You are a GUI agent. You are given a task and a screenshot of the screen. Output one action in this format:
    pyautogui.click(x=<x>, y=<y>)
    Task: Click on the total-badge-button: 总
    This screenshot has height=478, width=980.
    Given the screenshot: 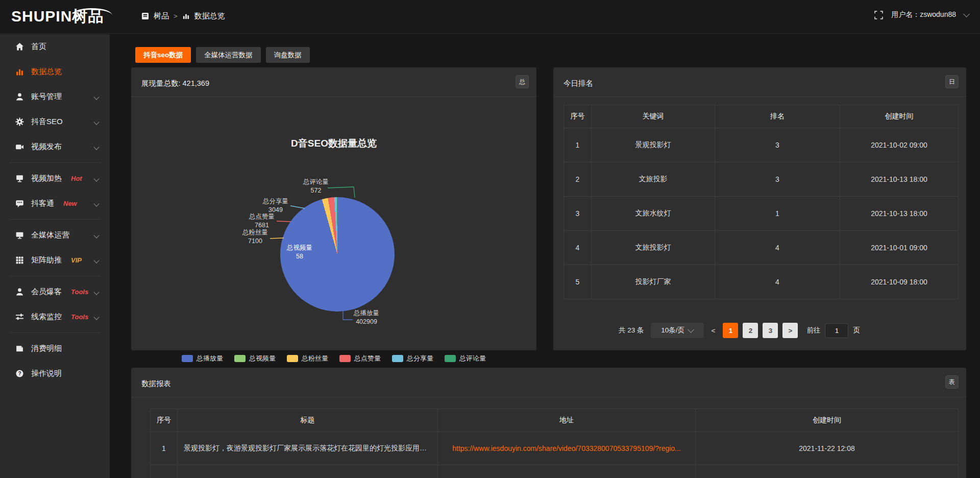 What is the action you would take?
    pyautogui.click(x=522, y=82)
    